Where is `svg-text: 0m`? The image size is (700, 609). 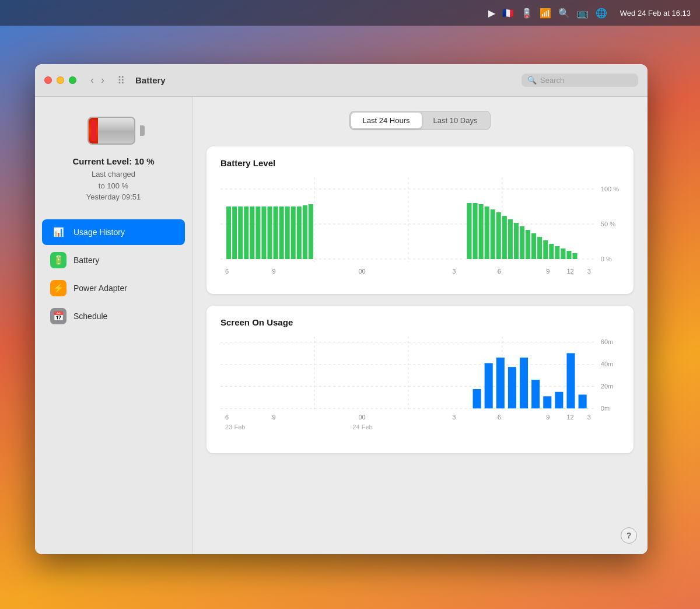
svg-text: 0m is located at coordinates (606, 408).